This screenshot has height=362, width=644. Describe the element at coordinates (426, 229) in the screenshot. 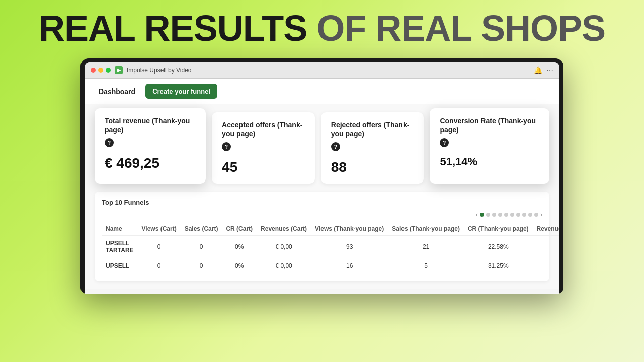

I see `col-sales-thankyou: Sales (Thank-you page)` at that location.